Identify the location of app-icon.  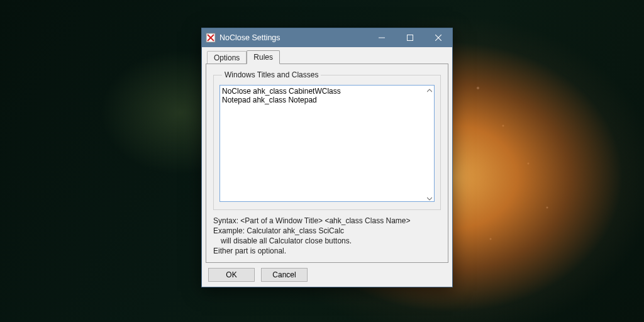
(211, 38).